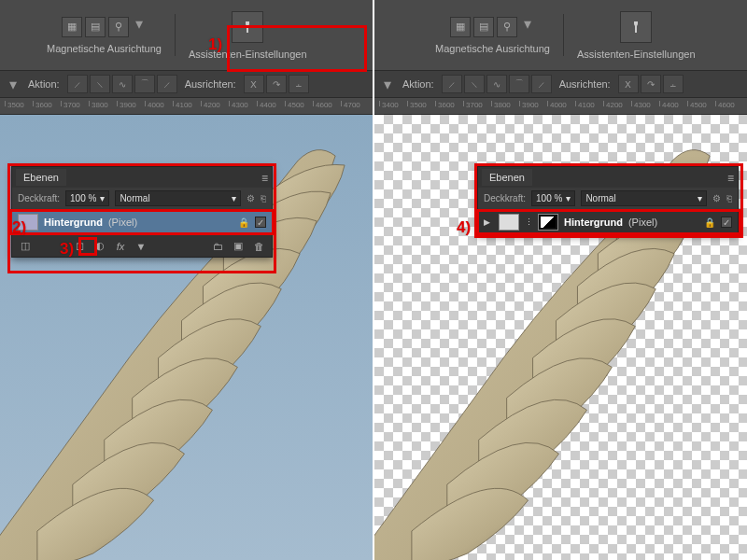 Image resolution: width=747 pixels, height=560 pixels. What do you see at coordinates (351, 104) in the screenshot?
I see `ruler-tick: 4700` at bounding box center [351, 104].